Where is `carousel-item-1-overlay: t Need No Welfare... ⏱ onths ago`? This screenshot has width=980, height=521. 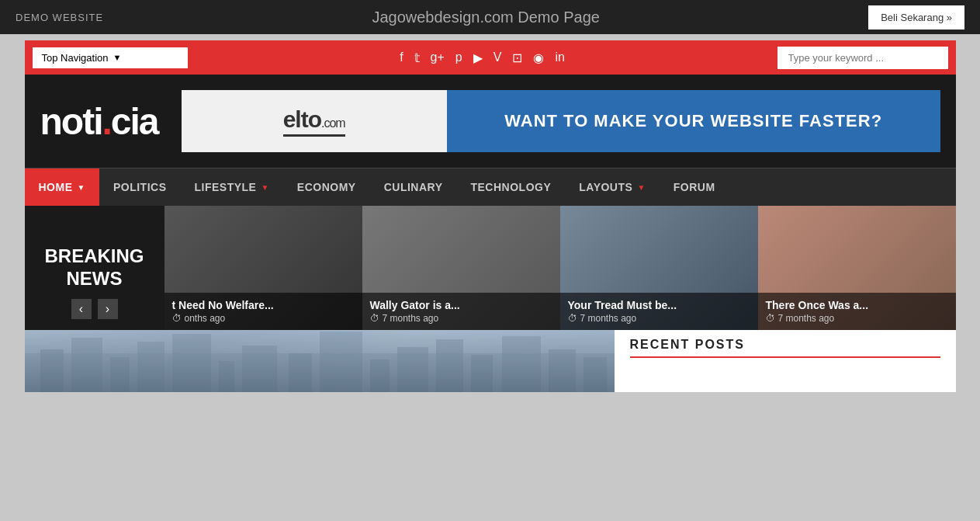 carousel-item-1-overlay: t Need No Welfare... ⏱ onths ago is located at coordinates (264, 311).